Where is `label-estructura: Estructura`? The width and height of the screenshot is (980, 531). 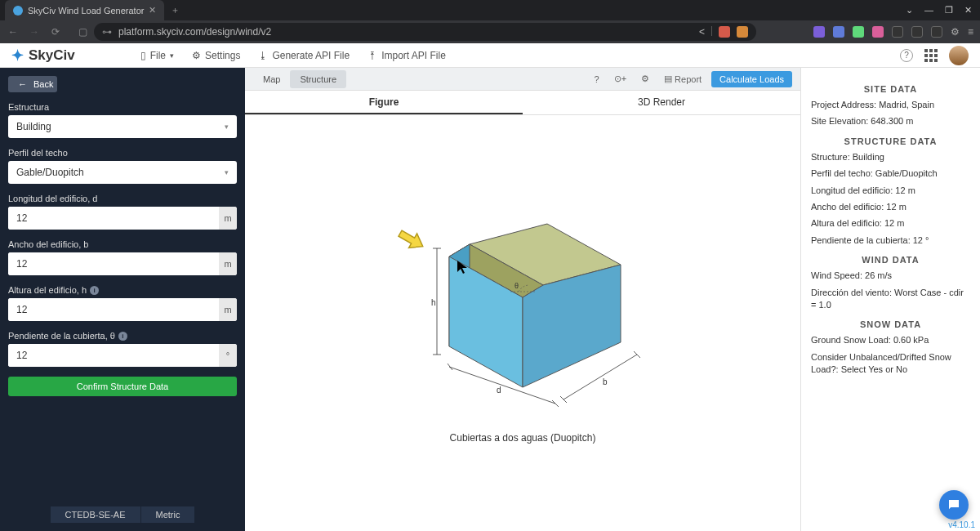
label-estructura: Estructura is located at coordinates (122, 107).